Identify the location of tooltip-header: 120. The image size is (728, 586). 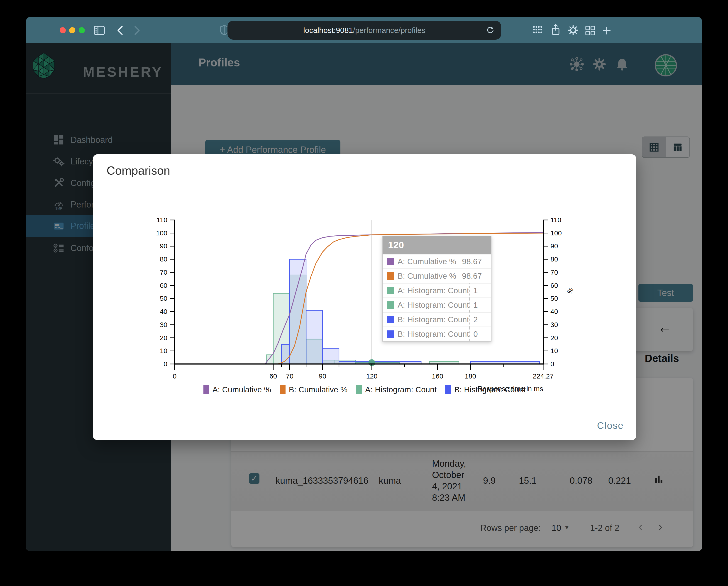
(437, 245).